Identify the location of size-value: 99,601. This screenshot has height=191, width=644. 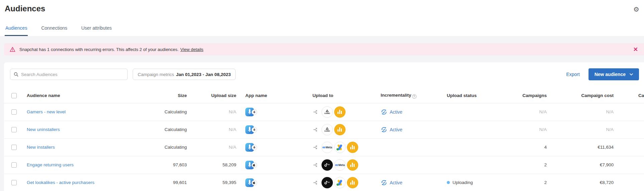
(172, 182).